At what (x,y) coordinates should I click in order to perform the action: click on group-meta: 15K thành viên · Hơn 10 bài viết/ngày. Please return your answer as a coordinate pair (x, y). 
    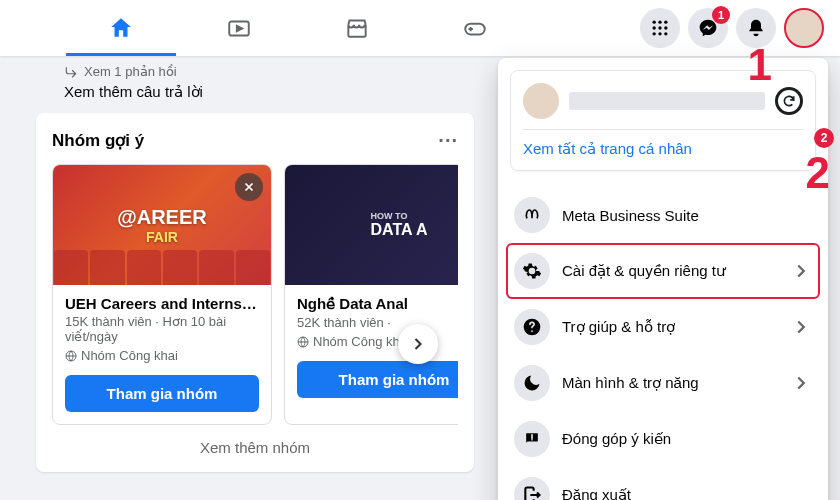
    Looking at the image, I should click on (162, 329).